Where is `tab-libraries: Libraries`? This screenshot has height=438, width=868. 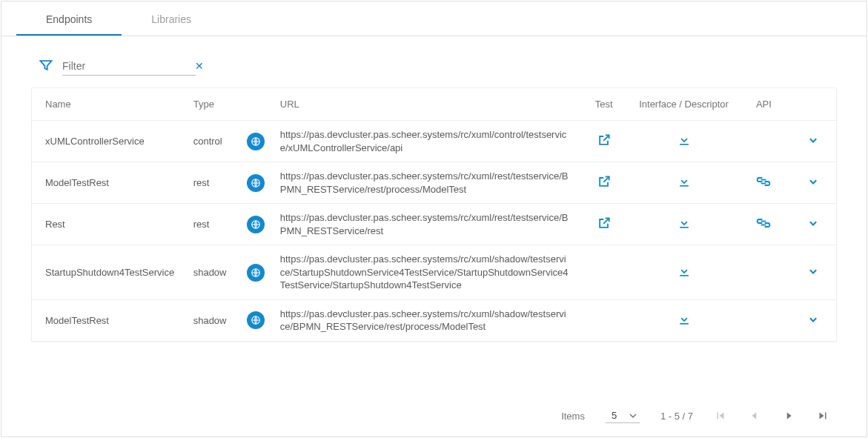 tab-libraries: Libraries is located at coordinates (171, 19).